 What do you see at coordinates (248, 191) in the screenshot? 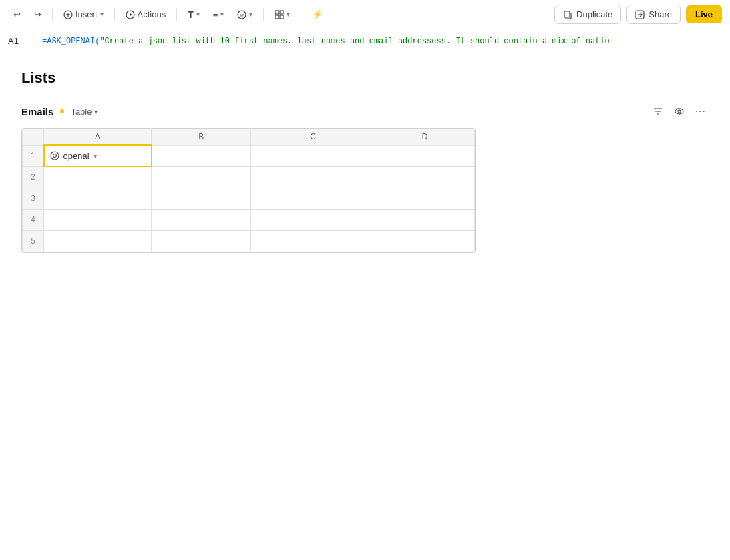
I see `sheet-table: A B C D 1` at bounding box center [248, 191].